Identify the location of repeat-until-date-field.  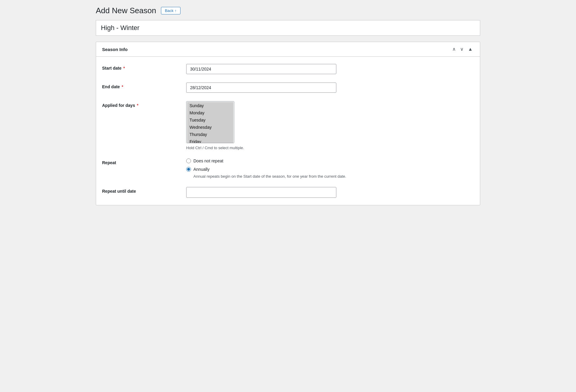
(330, 192).